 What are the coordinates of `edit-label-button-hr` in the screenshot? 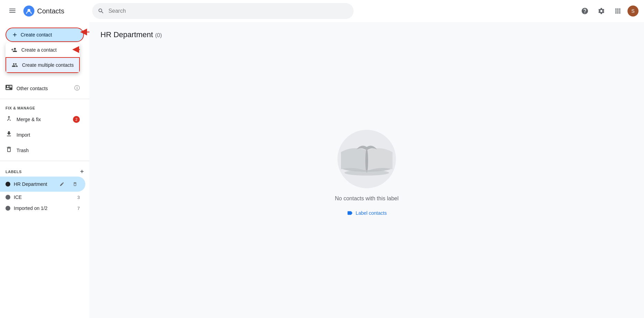 It's located at (62, 184).